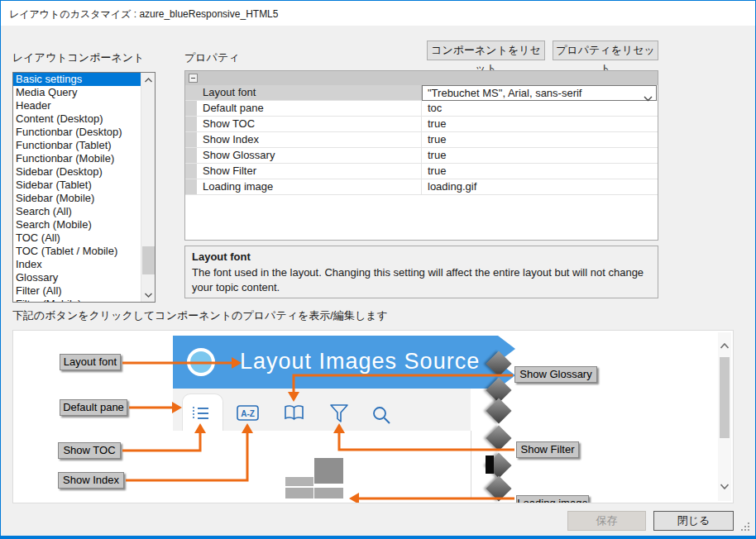  I want to click on layout-font-dropdown: "Trebuchet MS", Arial, sans-serif, so click(539, 93).